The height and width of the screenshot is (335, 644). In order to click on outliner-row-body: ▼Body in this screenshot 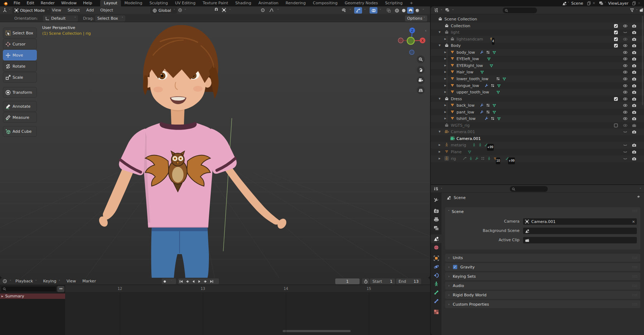, I will do `click(537, 46)`.